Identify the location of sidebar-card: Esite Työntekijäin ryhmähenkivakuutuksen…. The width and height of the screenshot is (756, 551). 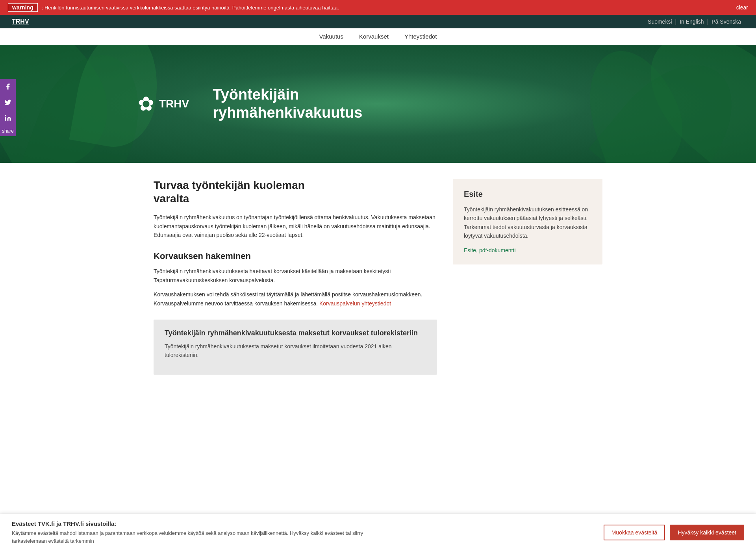
(528, 222).